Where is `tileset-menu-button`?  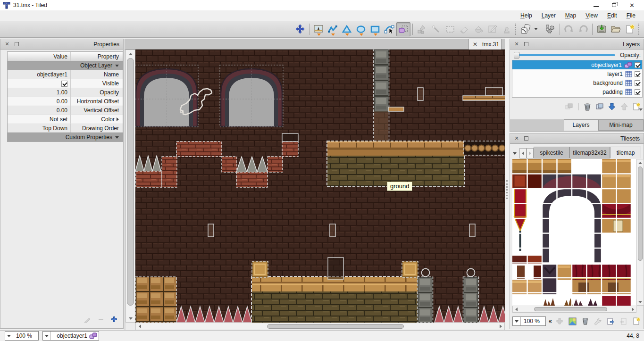 tileset-menu-button is located at coordinates (515, 153).